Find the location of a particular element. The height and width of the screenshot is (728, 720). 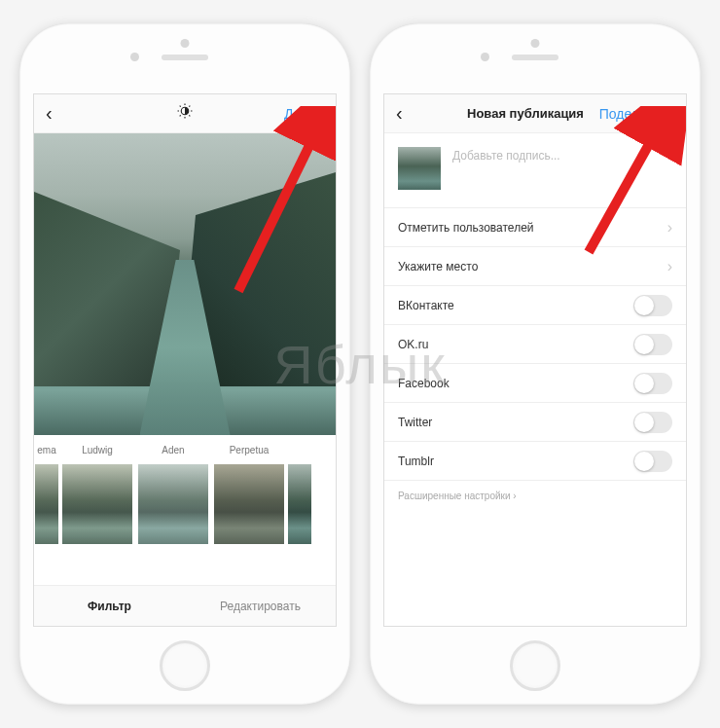

filter-item: ema is located at coordinates (47, 496).